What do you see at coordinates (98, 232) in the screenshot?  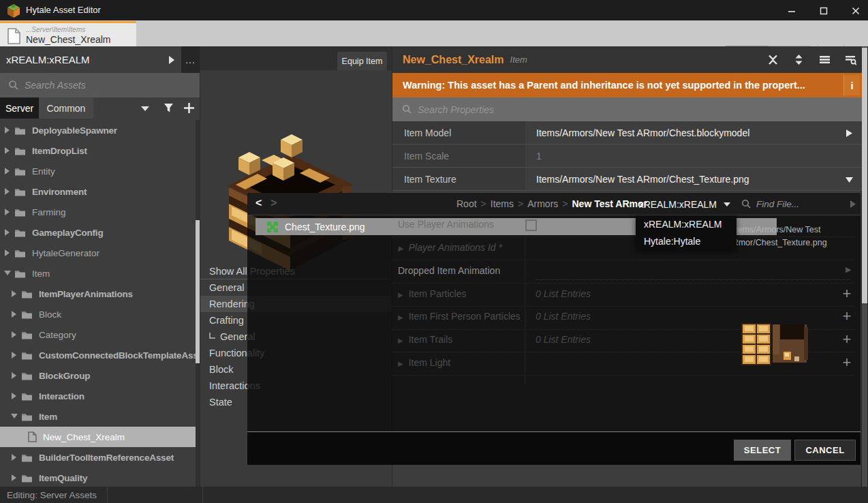 I see `tree-folder-gameplayconfig: GameplayConfig` at bounding box center [98, 232].